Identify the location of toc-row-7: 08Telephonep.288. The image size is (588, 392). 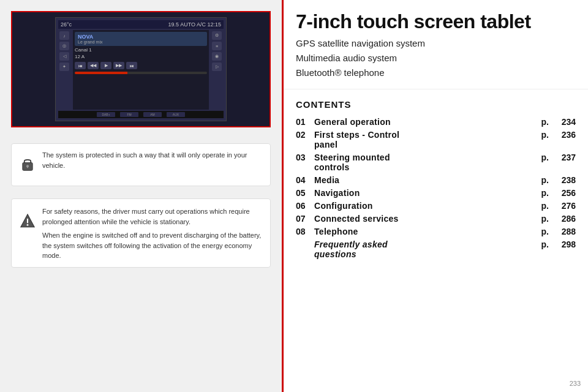
(436, 232).